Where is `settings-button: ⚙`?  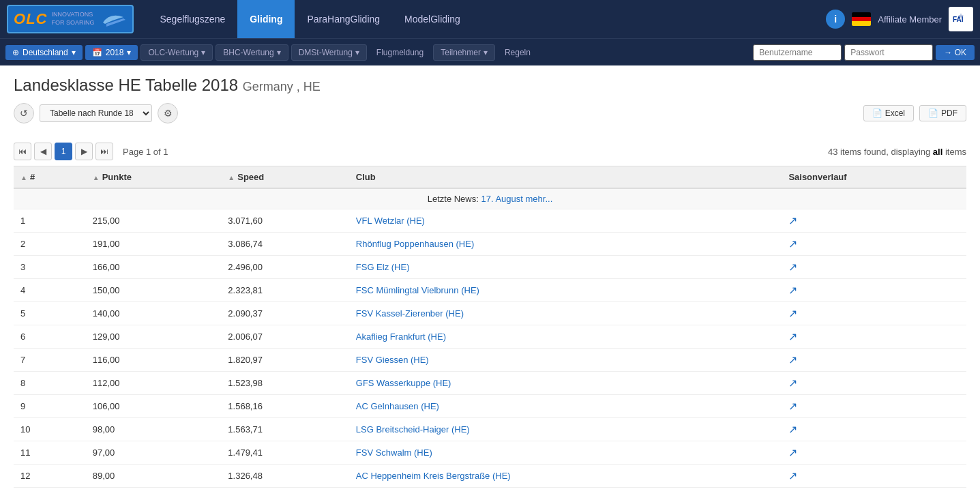 settings-button: ⚙ is located at coordinates (168, 113).